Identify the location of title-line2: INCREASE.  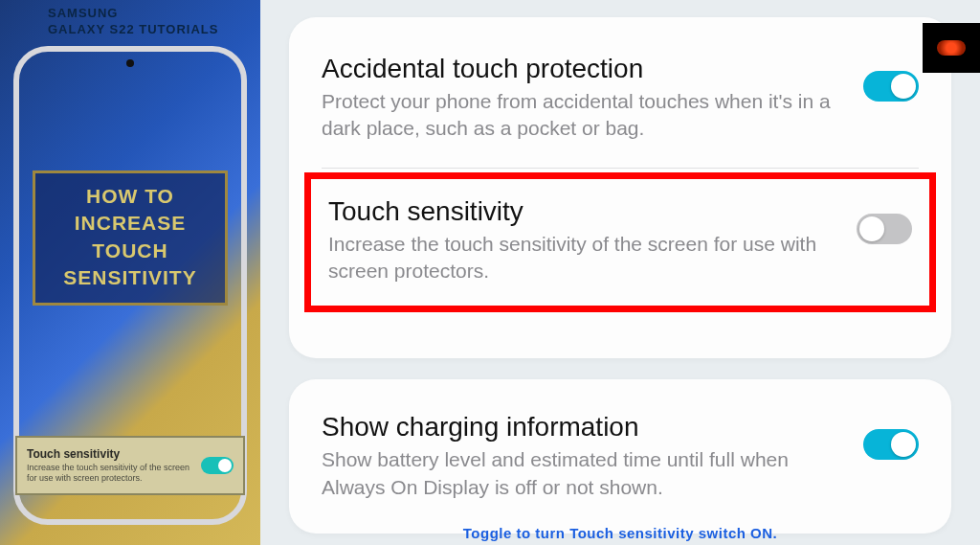
(130, 223).